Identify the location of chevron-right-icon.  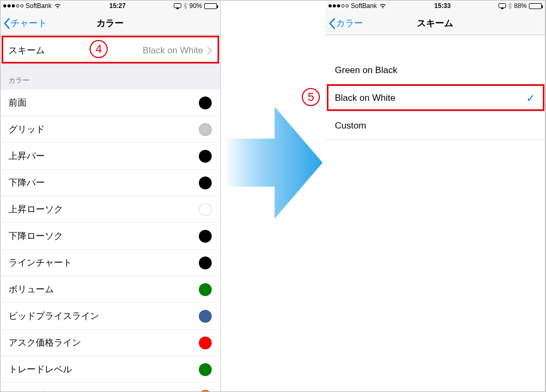
(210, 51).